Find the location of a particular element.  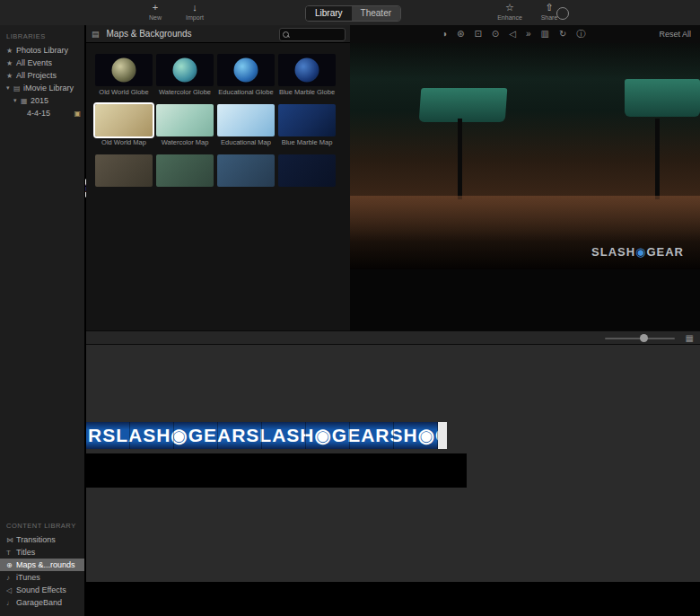

media-thumbnail-label: Watercolor Globe is located at coordinates (185, 92).